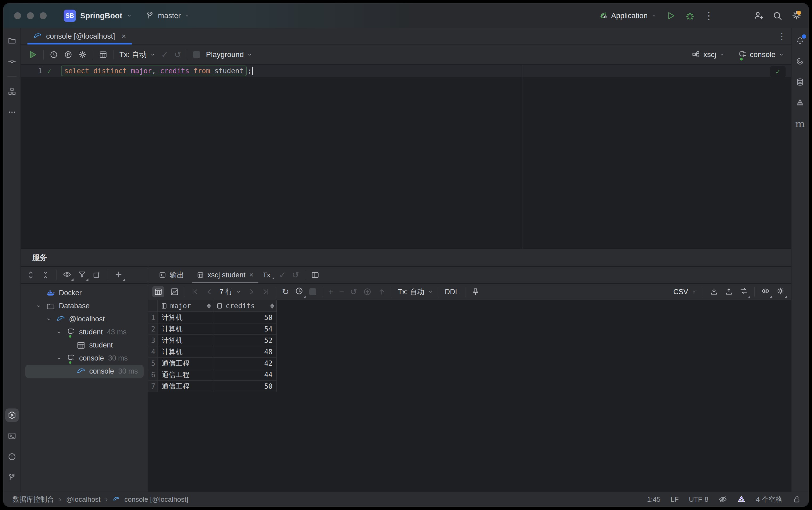 This screenshot has height=510, width=812. What do you see at coordinates (245, 364) in the screenshot?
I see `cell-credits: 42` at bounding box center [245, 364].